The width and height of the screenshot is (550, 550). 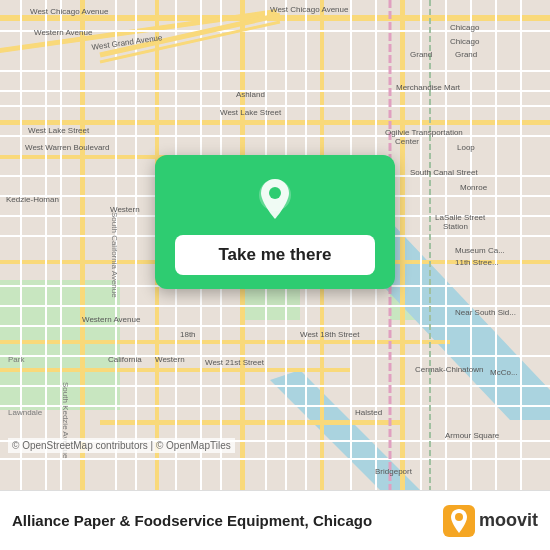 What do you see at coordinates (16, 360) in the screenshot?
I see `svg-text: Park` at bounding box center [16, 360].